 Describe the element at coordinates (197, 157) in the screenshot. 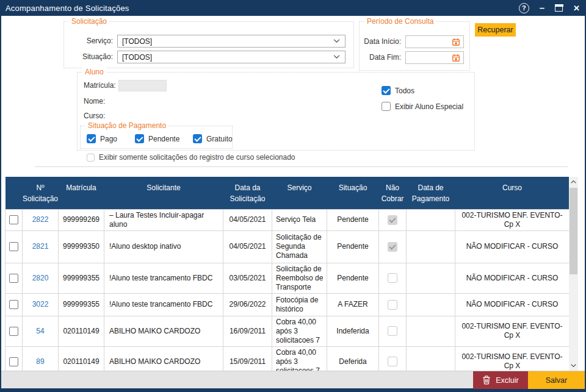

I see `exibir-somente-checkbox-label: Exibir somente solicitações do registro …` at that location.